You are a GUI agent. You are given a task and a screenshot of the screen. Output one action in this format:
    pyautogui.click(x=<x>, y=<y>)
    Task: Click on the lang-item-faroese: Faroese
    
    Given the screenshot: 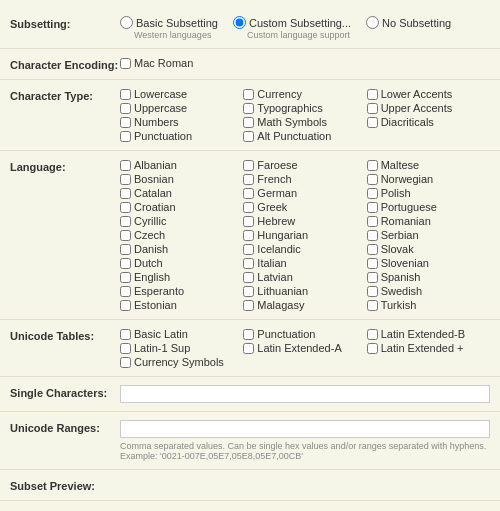 What is the action you would take?
    pyautogui.click(x=304, y=165)
    